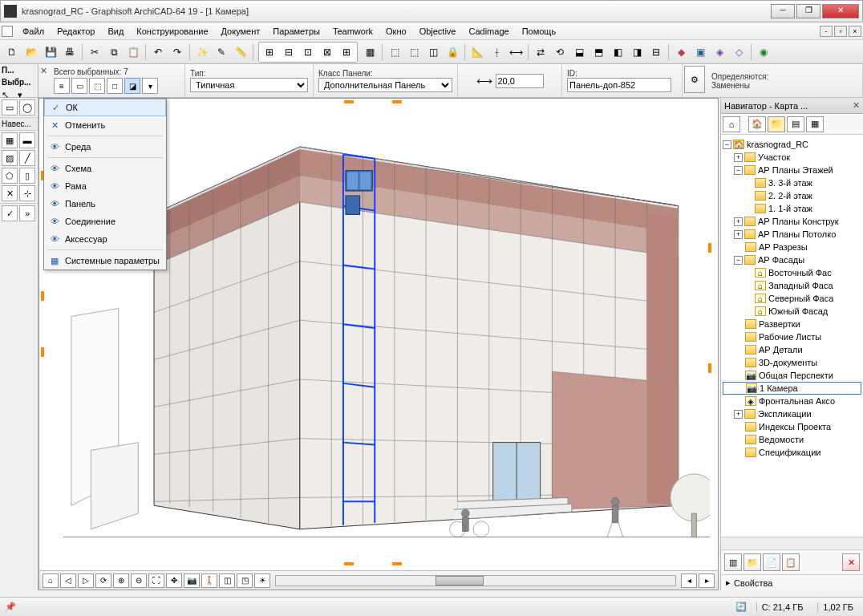 The width and height of the screenshot is (863, 616). Describe the element at coordinates (209, 581) in the screenshot. I see `walk-icon: 🚶` at that location.